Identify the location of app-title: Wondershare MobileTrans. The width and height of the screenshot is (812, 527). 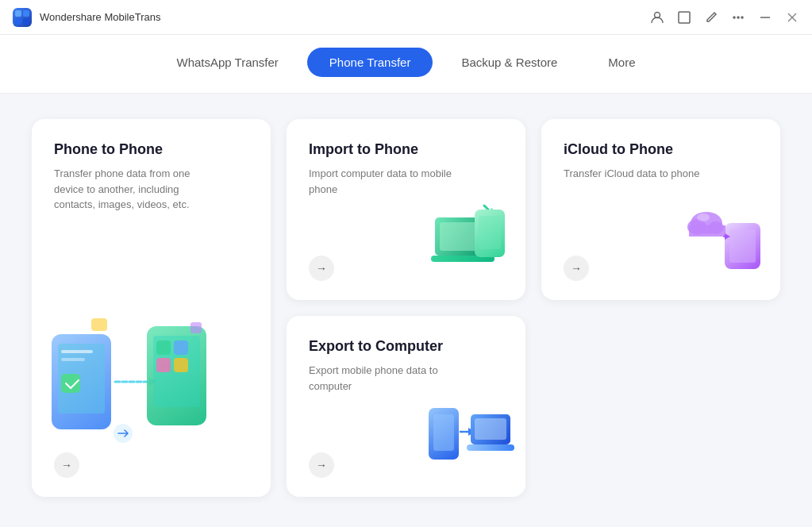
(100, 17).